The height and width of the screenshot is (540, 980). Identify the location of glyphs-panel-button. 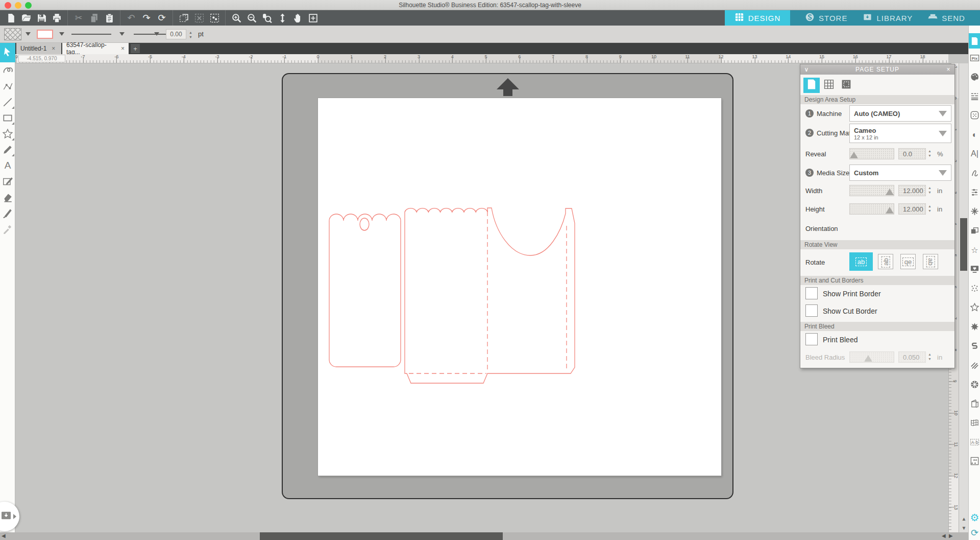
(975, 173).